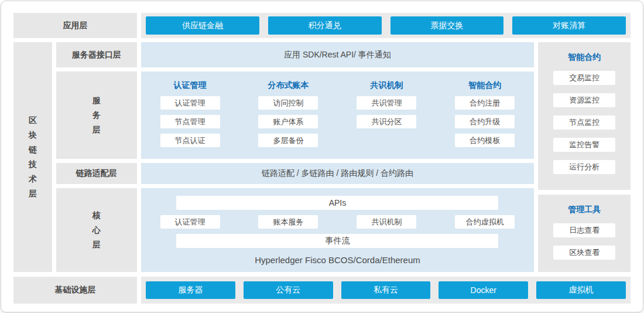 This screenshot has width=644, height=313. I want to click on core-module-cell: 账本服务, so click(289, 222).